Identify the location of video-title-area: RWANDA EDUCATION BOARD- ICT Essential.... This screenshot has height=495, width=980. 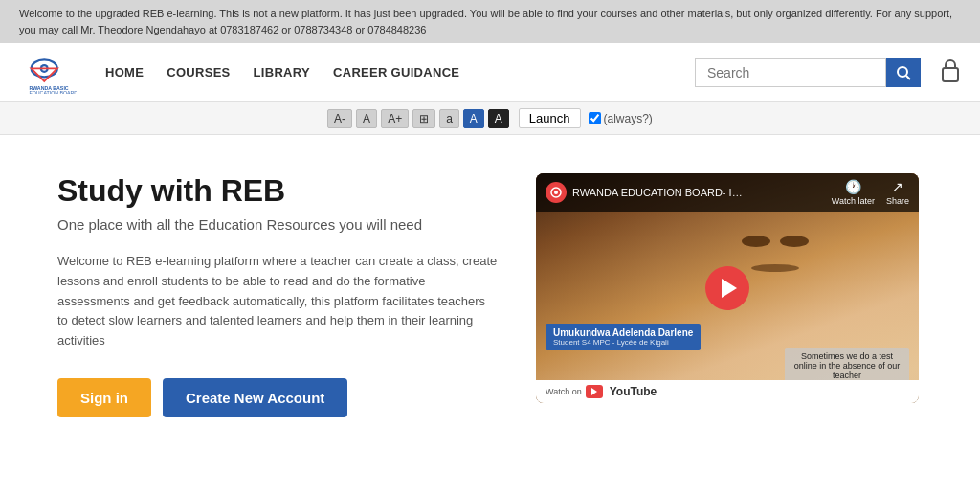
(645, 192).